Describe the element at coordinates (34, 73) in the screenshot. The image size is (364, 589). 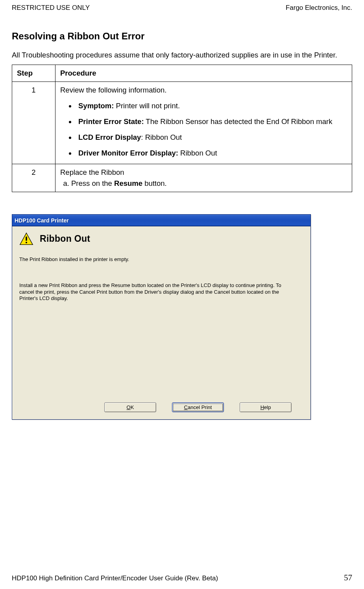
I see `col-header-step: Step` at that location.